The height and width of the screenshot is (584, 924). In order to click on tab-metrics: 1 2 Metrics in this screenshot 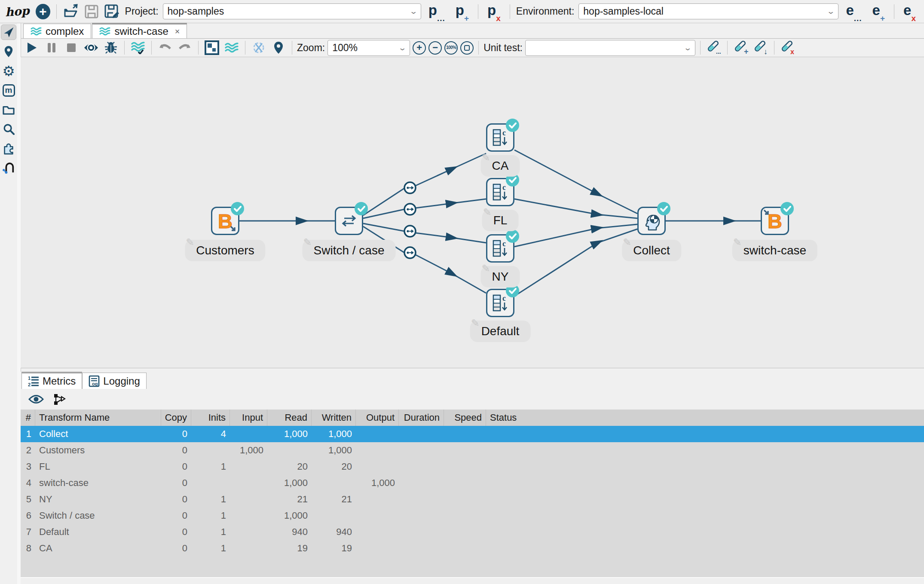, I will do `click(52, 380)`.